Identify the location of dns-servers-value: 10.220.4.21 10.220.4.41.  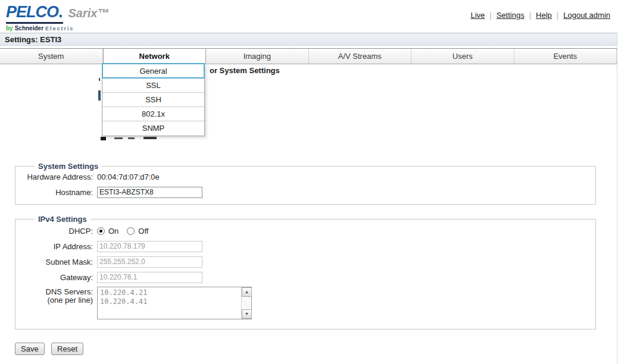
(169, 303).